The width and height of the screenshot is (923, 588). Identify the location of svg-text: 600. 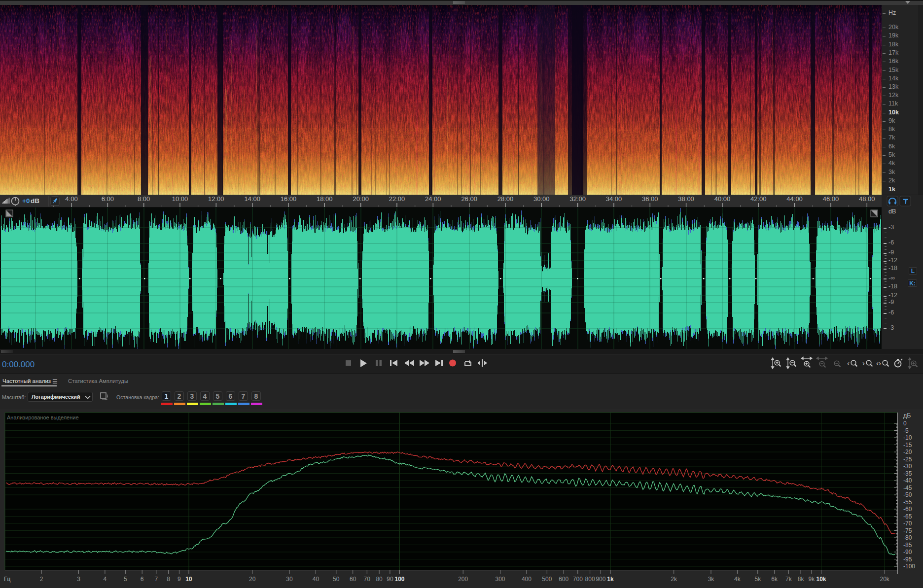
(564, 579).